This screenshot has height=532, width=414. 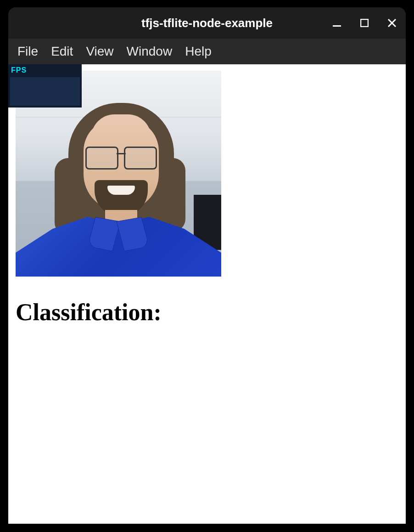 I want to click on close-button, so click(x=392, y=23).